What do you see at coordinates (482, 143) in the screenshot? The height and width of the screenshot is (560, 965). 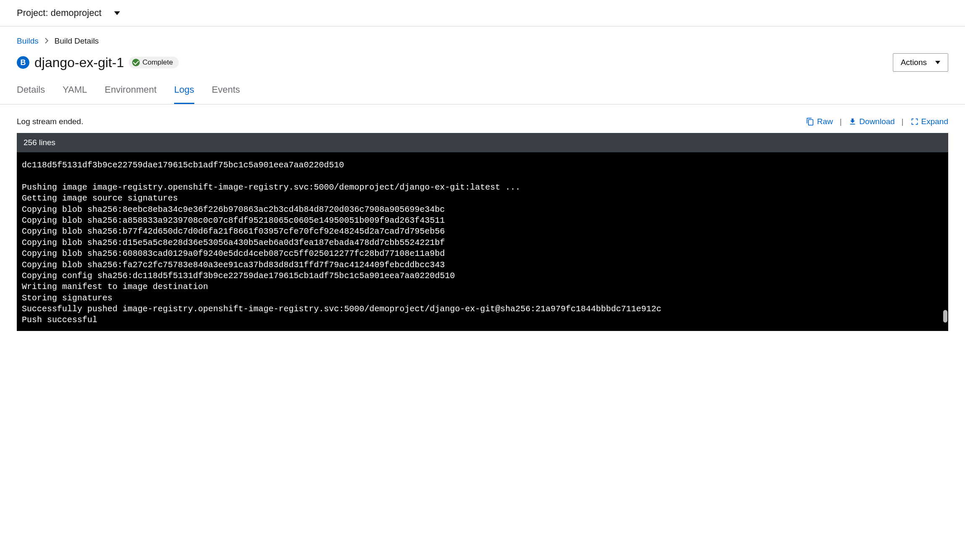 I see `log-line-count: 256 lines` at bounding box center [482, 143].